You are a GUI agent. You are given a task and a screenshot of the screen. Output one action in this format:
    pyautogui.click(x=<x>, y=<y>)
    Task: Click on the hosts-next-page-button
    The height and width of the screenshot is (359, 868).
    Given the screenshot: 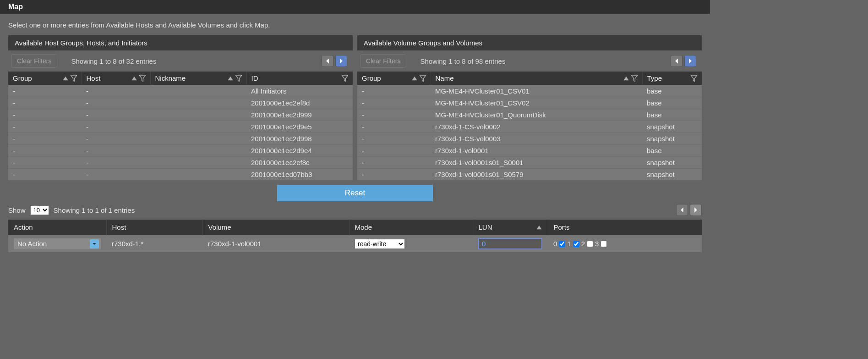 What is the action you would take?
    pyautogui.click(x=341, y=61)
    